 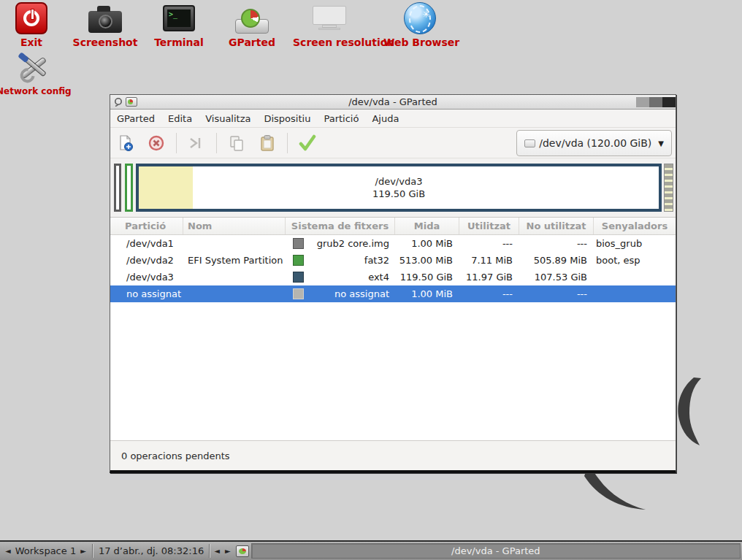 What do you see at coordinates (329, 18) in the screenshot?
I see `monitor-icon` at bounding box center [329, 18].